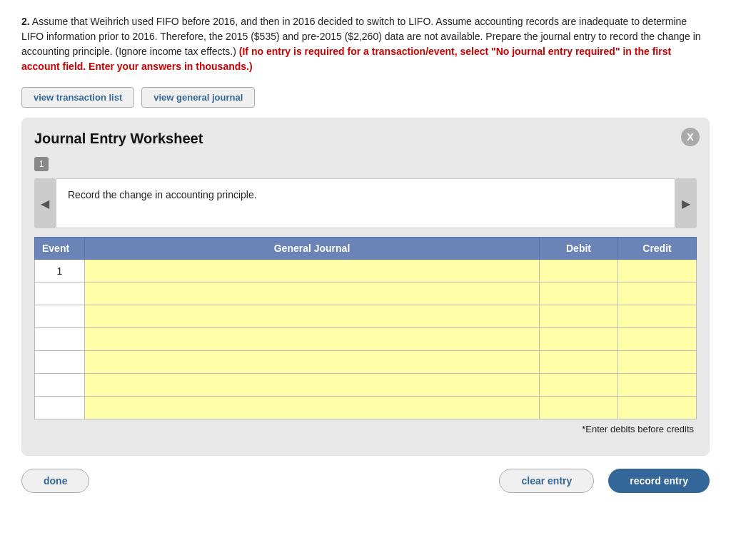  What do you see at coordinates (366, 97) in the screenshot?
I see `top-button-row: view transaction list view general journ…` at bounding box center [366, 97].